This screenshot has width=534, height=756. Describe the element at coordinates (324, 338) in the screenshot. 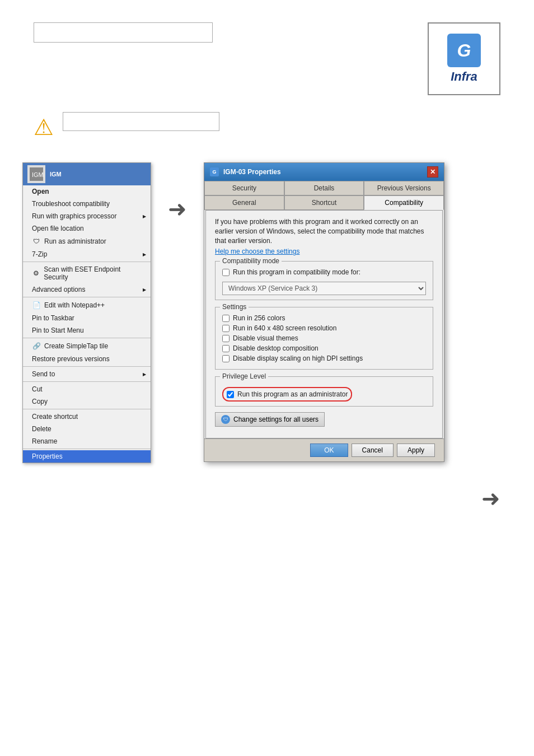

I see `settings-content: Run in 256 colors Run in 640 x 480 scree…` at that location.